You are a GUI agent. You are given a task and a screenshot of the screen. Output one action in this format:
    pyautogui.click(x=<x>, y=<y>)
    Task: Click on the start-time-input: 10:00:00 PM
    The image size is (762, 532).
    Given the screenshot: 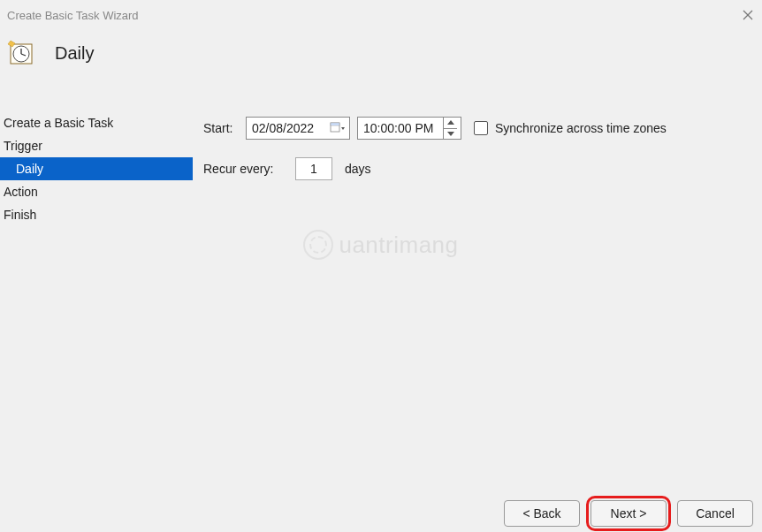 What is the action you would take?
    pyautogui.click(x=409, y=128)
    